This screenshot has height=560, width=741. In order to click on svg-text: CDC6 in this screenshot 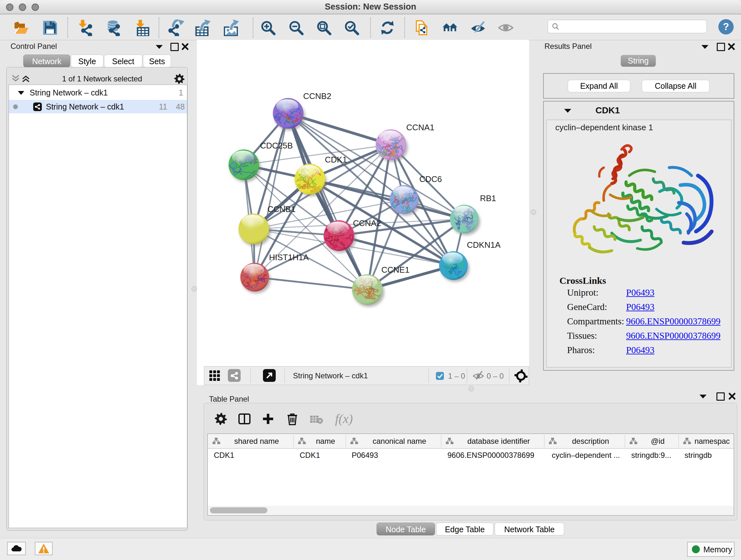, I will do `click(431, 179)`.